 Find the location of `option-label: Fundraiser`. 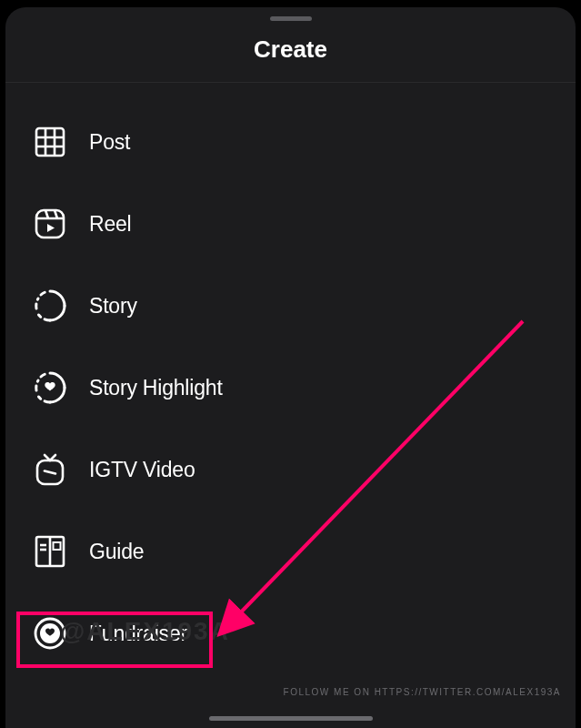

option-label: Fundraiser is located at coordinates (138, 633).